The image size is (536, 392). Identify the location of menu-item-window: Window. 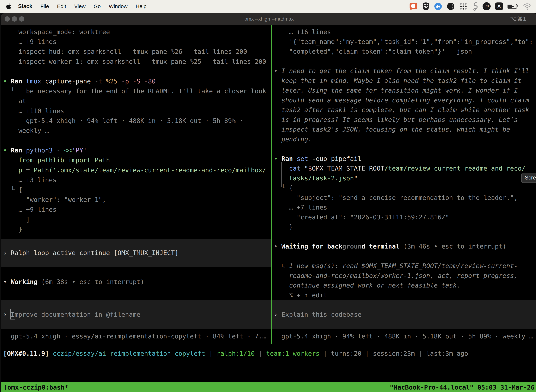
(118, 6).